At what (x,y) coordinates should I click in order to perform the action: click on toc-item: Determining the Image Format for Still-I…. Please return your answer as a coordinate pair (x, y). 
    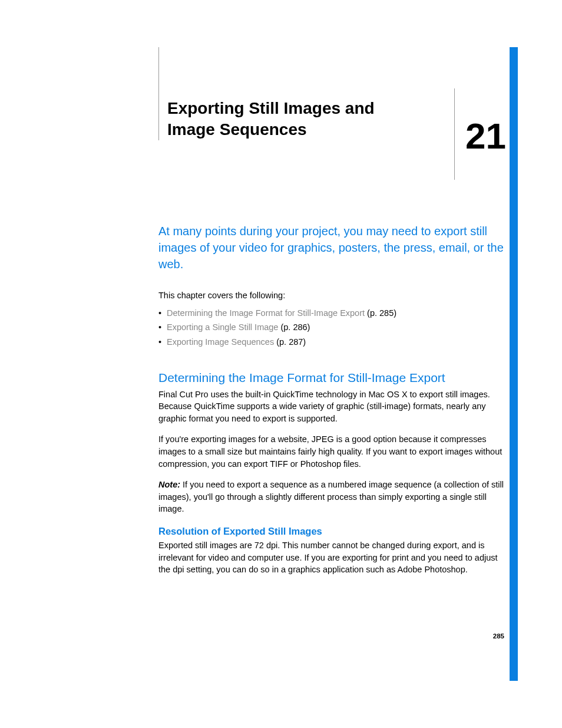
    Looking at the image, I should click on (332, 314).